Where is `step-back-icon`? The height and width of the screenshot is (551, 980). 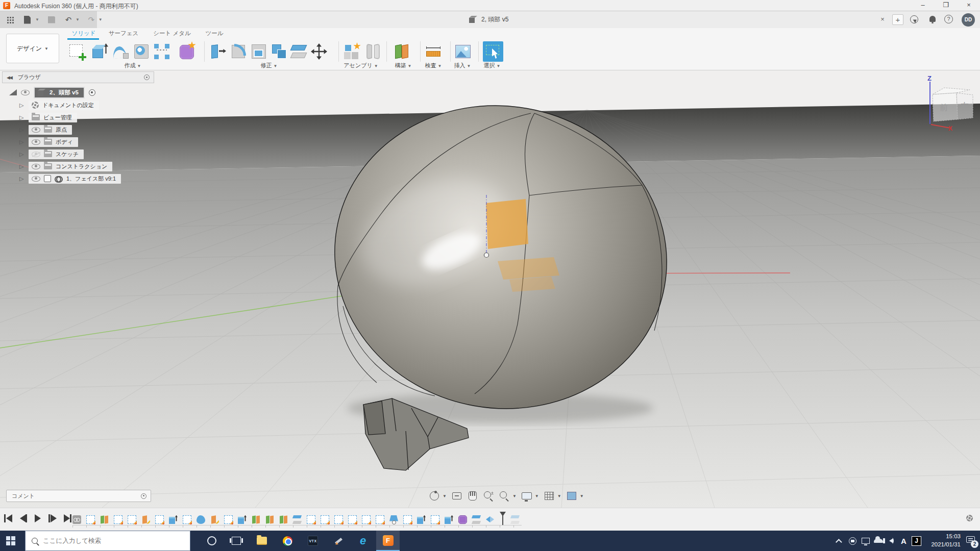
step-back-icon is located at coordinates (23, 518).